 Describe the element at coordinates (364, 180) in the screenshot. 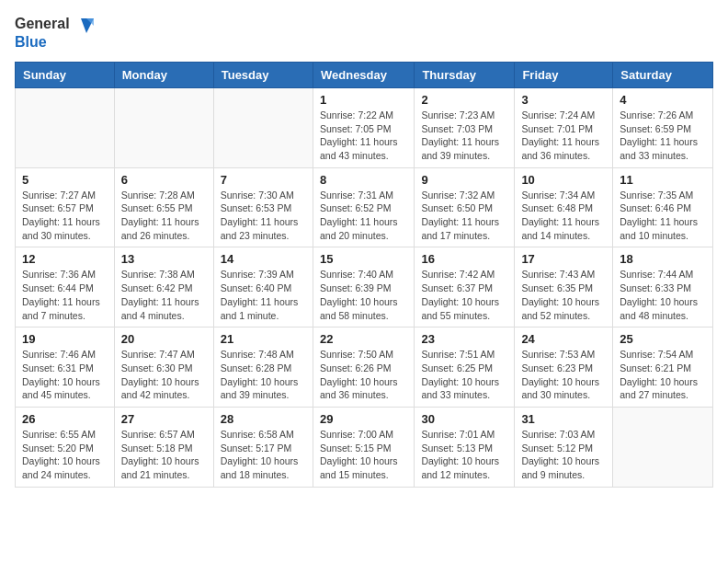

I see `day-number: 8` at that location.